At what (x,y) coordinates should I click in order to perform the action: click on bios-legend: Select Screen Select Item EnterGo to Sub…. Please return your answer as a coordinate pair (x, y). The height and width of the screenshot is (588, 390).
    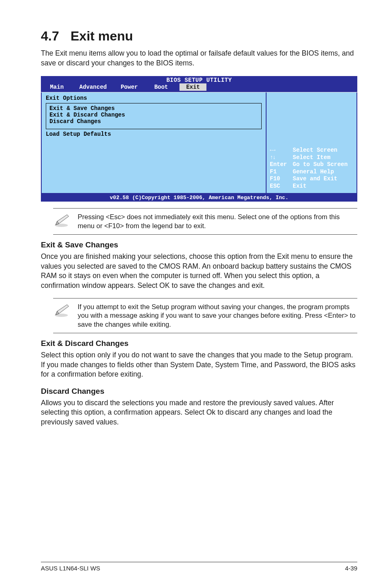
    Looking at the image, I should click on (312, 168).